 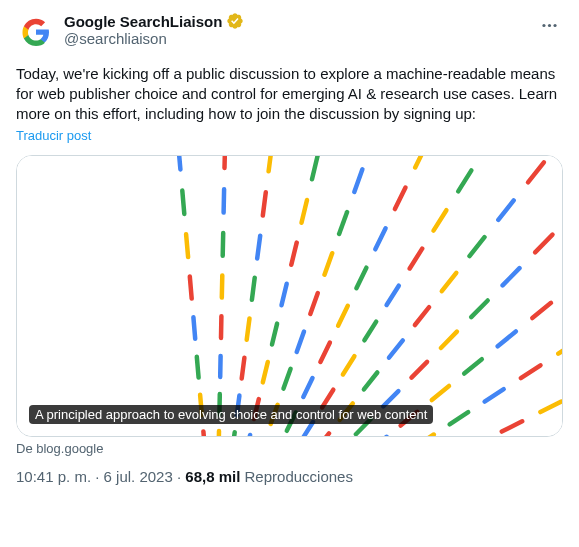 What do you see at coordinates (314, 38) in the screenshot?
I see `user-handle: @searchliaison` at bounding box center [314, 38].